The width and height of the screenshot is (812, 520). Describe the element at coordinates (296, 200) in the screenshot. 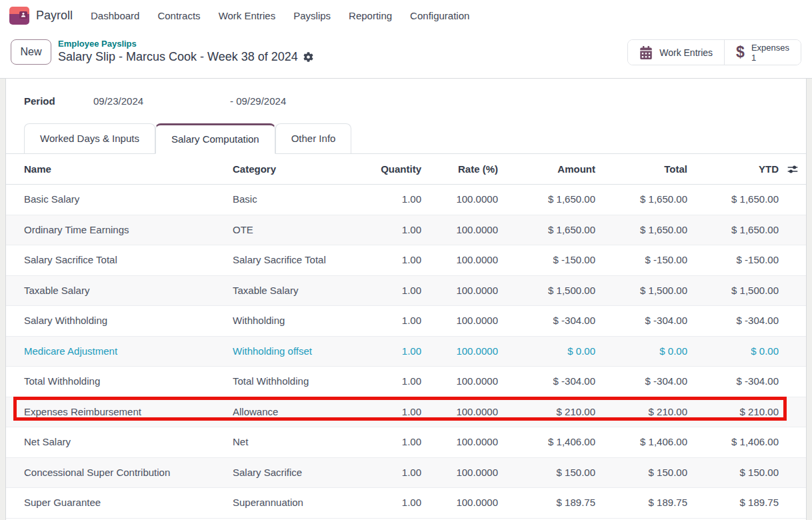

I see `cell-category: Basic` at that location.